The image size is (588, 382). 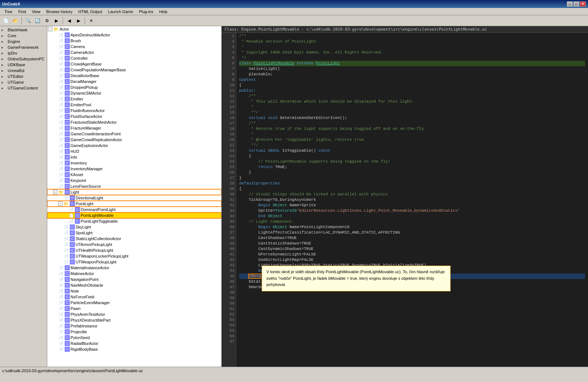 What do you see at coordinates (23, 71) in the screenshot?
I see `left-tree-item-unrealed: ▸UnrealEd` at bounding box center [23, 71].